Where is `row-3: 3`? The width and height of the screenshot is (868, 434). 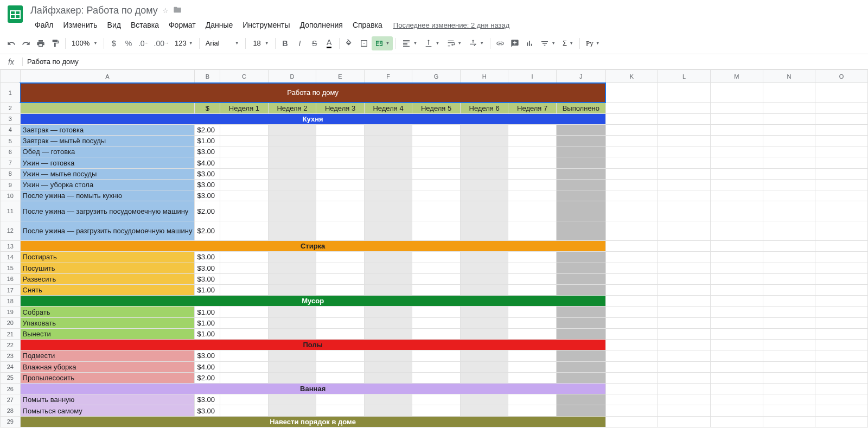
row-3: 3 is located at coordinates (11, 119).